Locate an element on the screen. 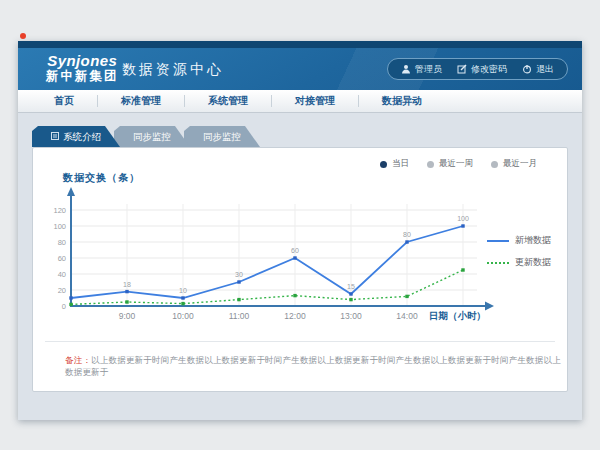  user-toolbar: 管理员 修改密码 退出 is located at coordinates (478, 69).